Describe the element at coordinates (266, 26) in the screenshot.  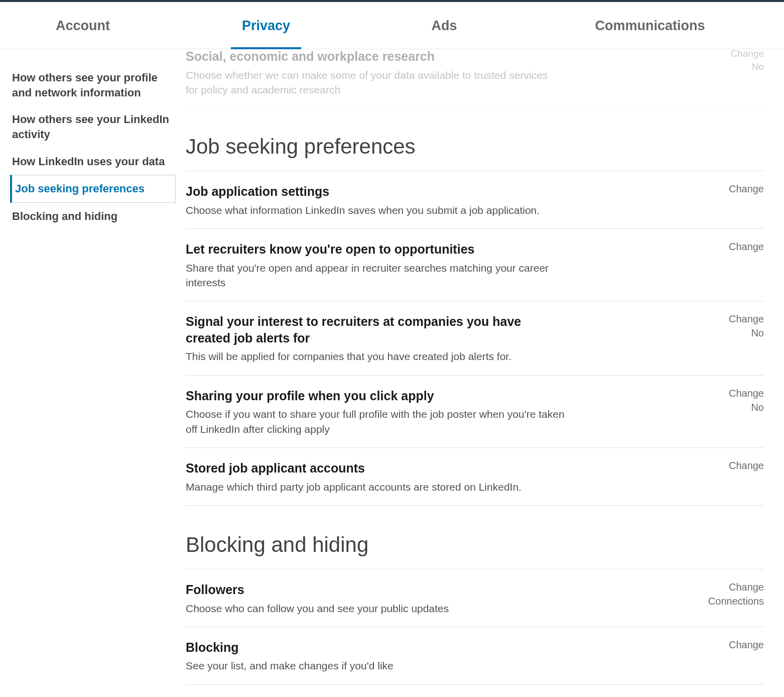
I see `tab-privacy: Privacy` at that location.